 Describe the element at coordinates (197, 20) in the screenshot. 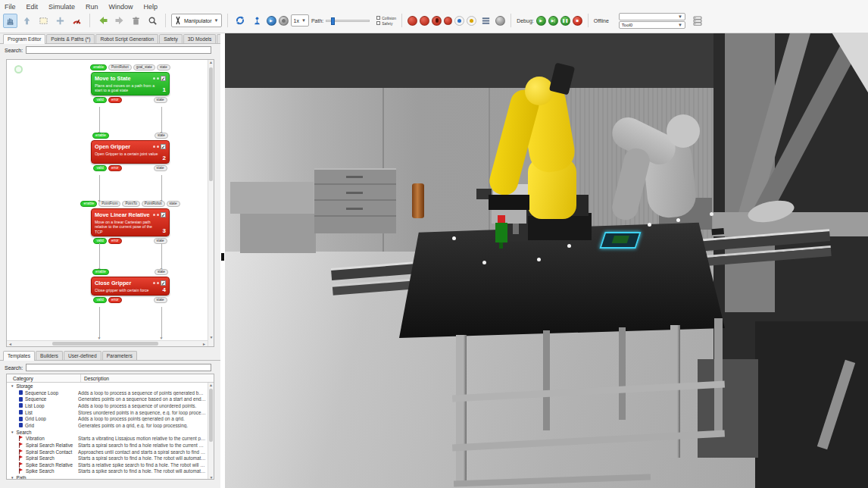

I see `manipulator-dropdown: Manipulator ▼` at that location.